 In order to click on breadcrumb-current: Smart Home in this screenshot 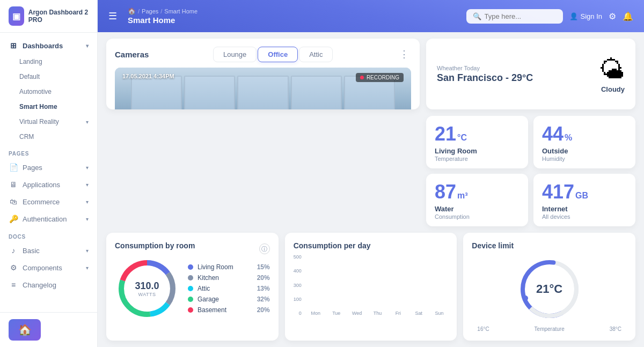, I will do `click(181, 11)`.